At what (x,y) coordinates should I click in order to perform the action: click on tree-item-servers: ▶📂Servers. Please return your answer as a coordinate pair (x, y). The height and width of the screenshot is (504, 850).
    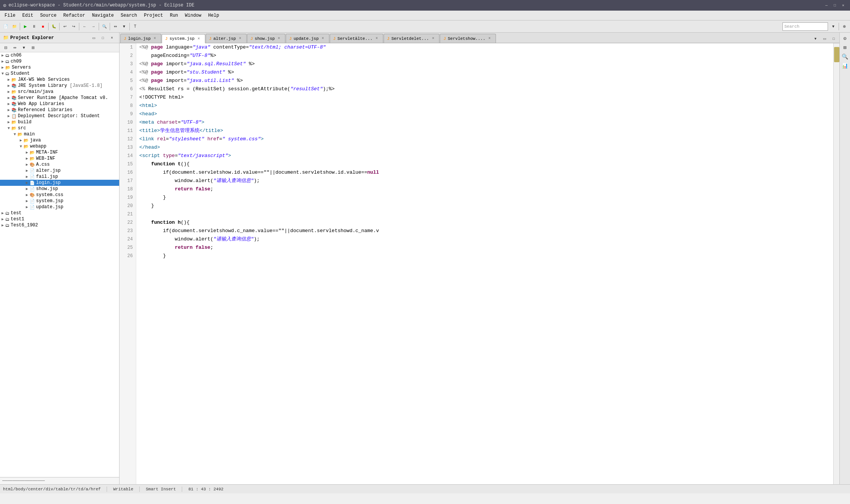
    Looking at the image, I should click on (60, 68).